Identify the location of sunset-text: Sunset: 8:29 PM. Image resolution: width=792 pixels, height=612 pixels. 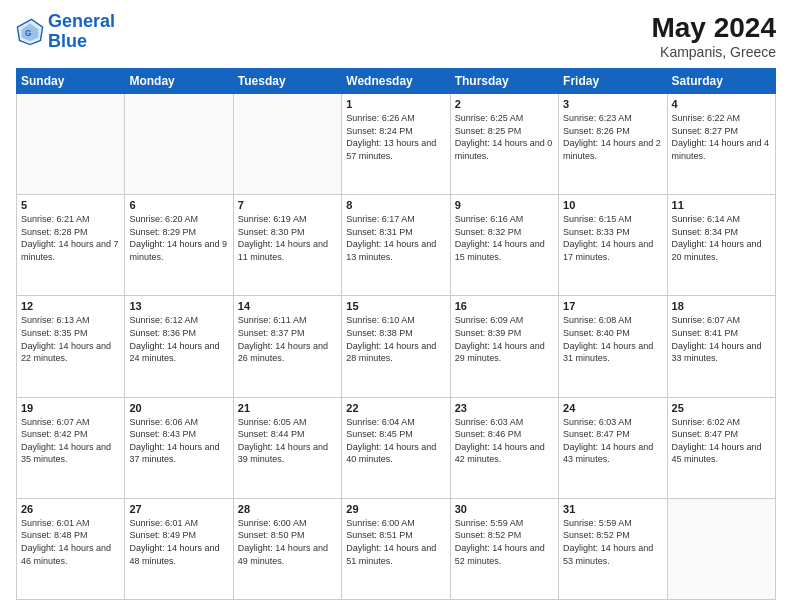
(178, 232).